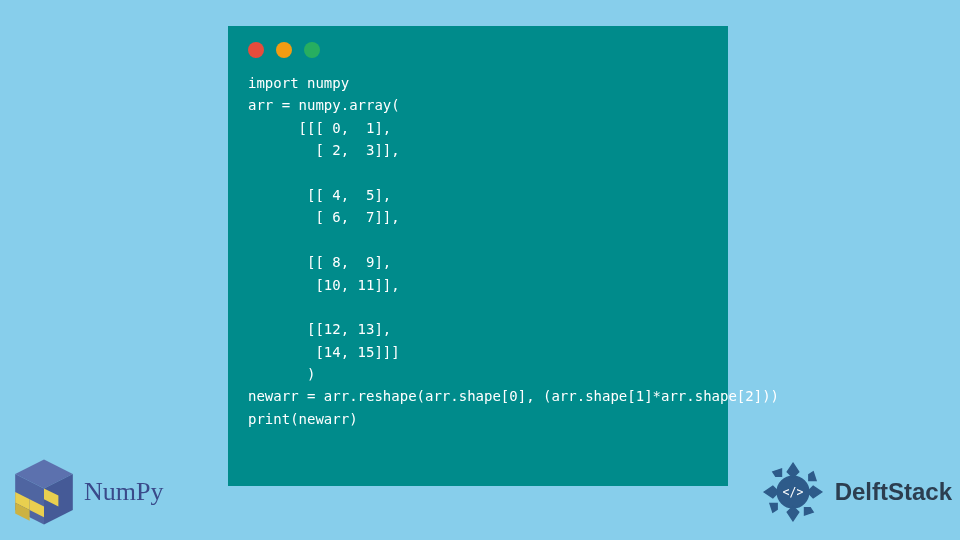  I want to click on traffic-lights, so click(478, 50).